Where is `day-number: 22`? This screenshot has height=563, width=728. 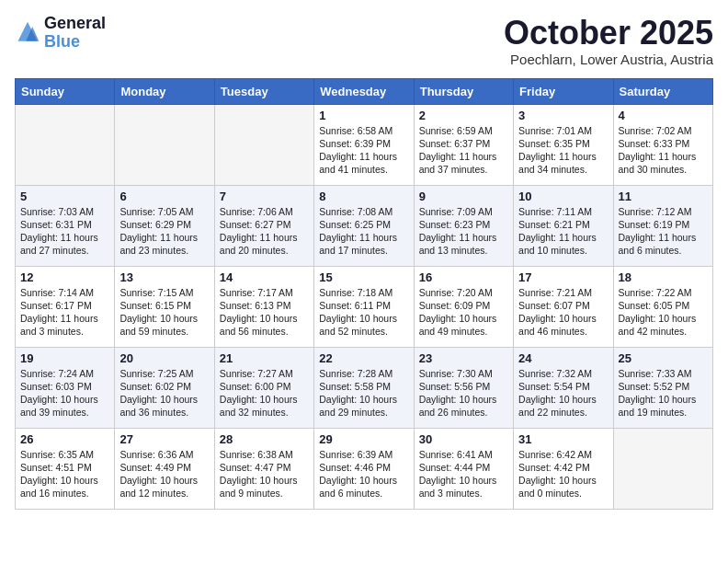 day-number: 22 is located at coordinates (364, 359).